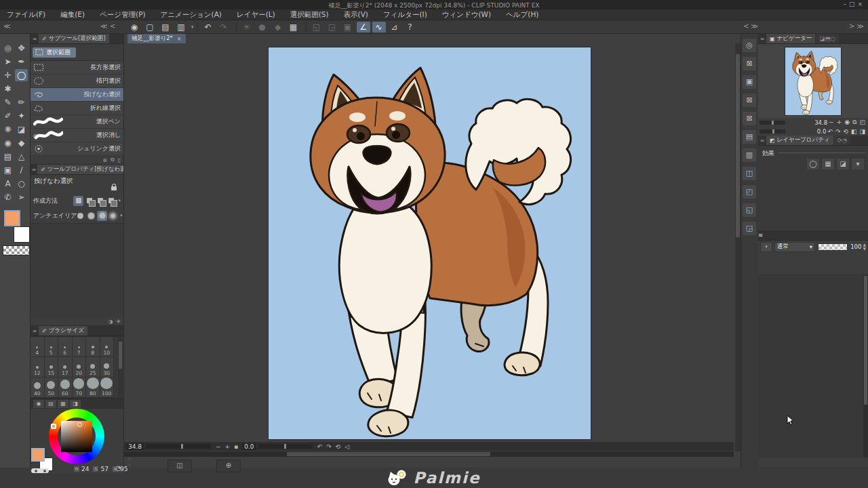 The image size is (868, 488). I want to click on アンチエイリアス-option-0, so click(80, 216).